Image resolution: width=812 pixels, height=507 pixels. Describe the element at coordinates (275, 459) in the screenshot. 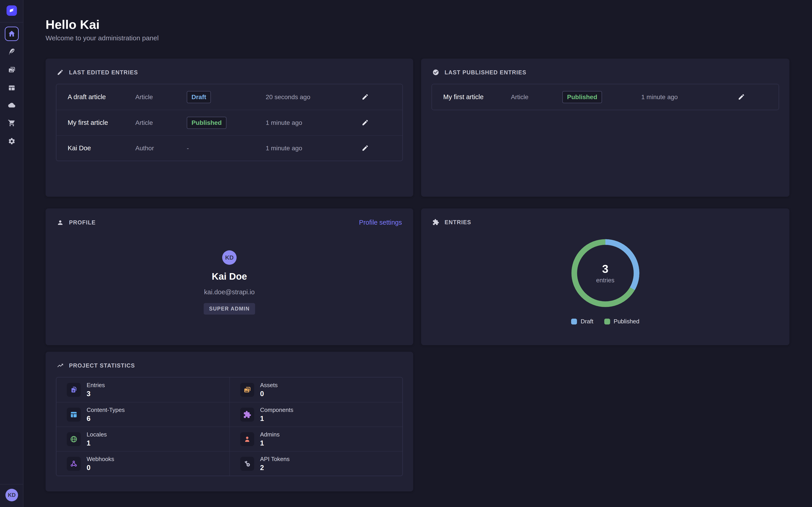

I see `stat-label: API Tokens` at that location.